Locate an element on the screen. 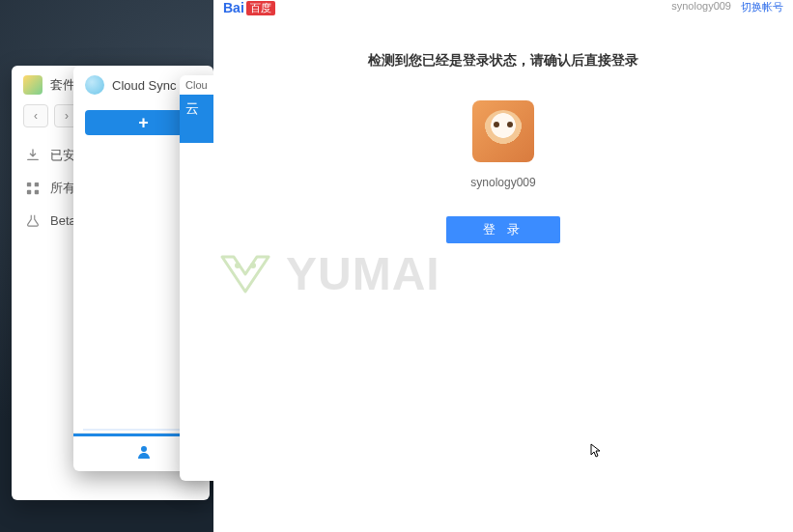 The height and width of the screenshot is (532, 793). login-button: 登 录 is located at coordinates (503, 230).